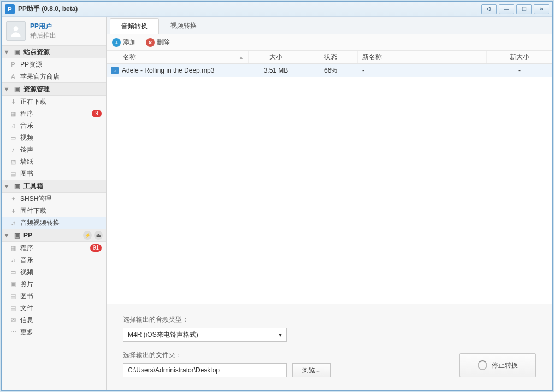 Image resolution: width=554 pixels, height=392 pixels. What do you see at coordinates (158, 43) in the screenshot?
I see `delete-button: × 删除` at bounding box center [158, 43].